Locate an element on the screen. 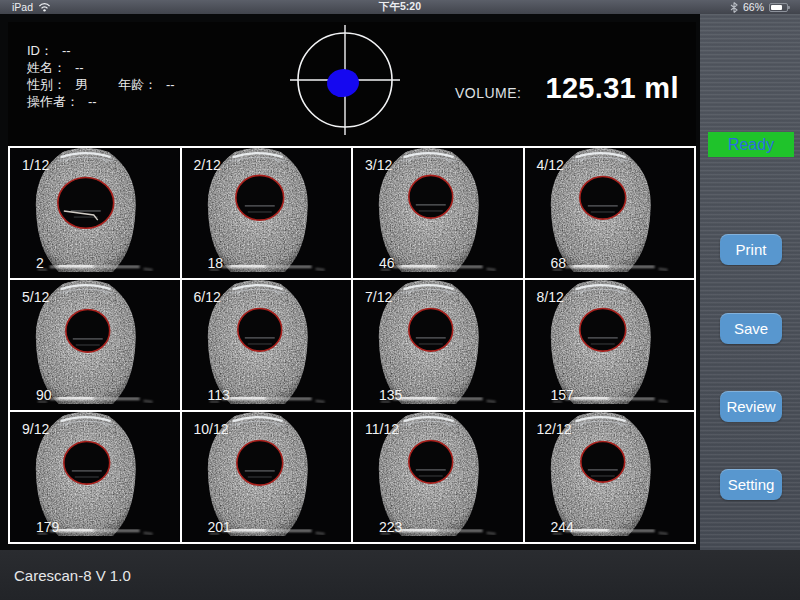 This screenshot has height=600, width=800. volume-readout: VOLUME: 125.31 ml is located at coordinates (567, 88).